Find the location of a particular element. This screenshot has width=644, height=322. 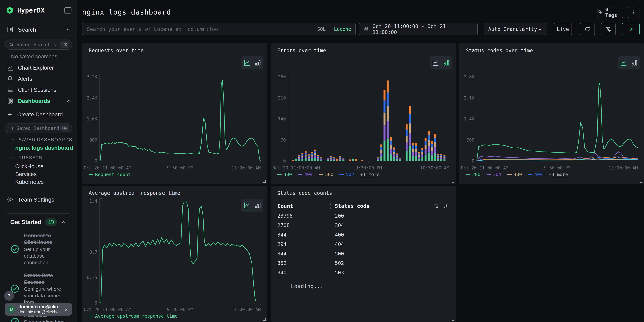

help-button: ? is located at coordinates (9, 296).